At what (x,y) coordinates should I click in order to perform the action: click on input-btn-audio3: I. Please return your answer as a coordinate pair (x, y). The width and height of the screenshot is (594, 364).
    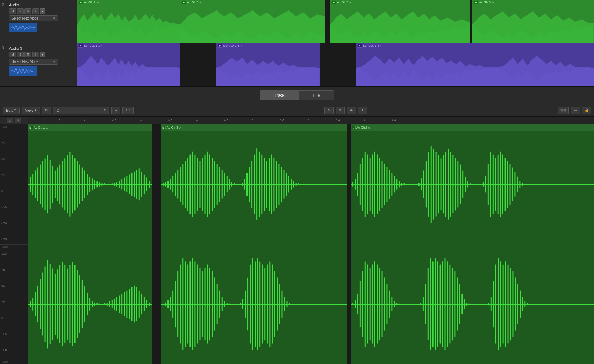
    Looking at the image, I should click on (36, 54).